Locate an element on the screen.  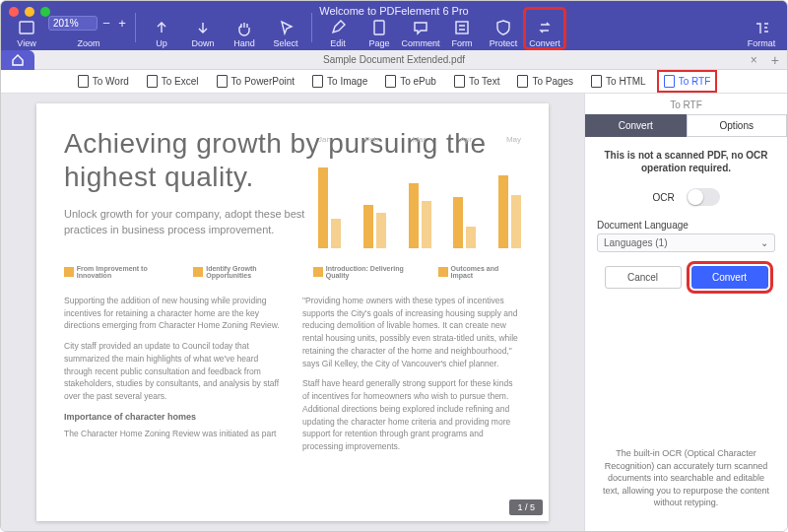
to-text-button: To Text is located at coordinates (477, 81).